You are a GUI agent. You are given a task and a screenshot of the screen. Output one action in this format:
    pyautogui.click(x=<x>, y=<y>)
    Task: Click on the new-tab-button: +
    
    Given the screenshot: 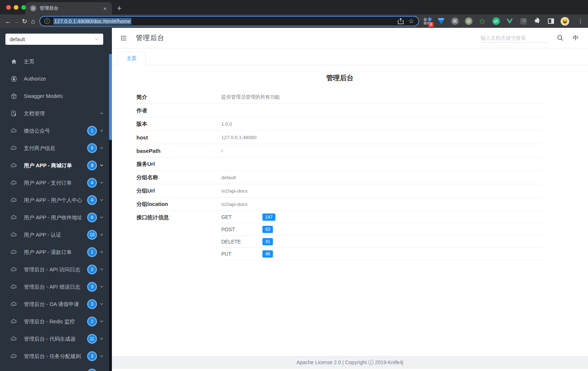 What is the action you would take?
    pyautogui.click(x=119, y=8)
    